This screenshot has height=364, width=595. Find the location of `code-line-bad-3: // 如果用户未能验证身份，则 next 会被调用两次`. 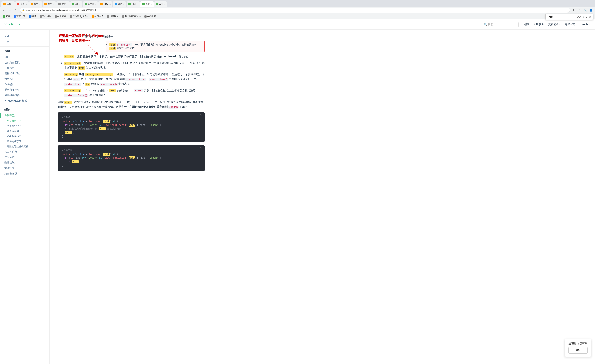

code-line-bad-3: // 如果用户未能验证身份，则 next 会被调用两次 is located at coordinates (131, 129).